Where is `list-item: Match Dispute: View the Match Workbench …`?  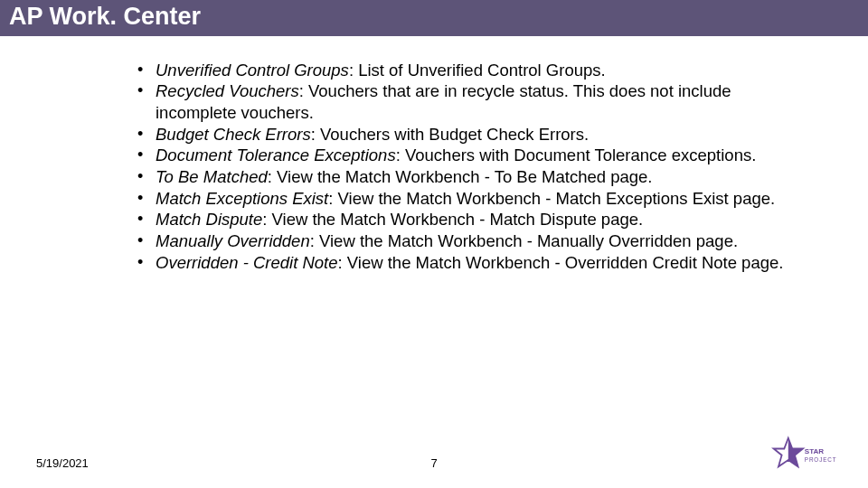 list-item: Match Dispute: View the Match Workbench … is located at coordinates (476, 220).